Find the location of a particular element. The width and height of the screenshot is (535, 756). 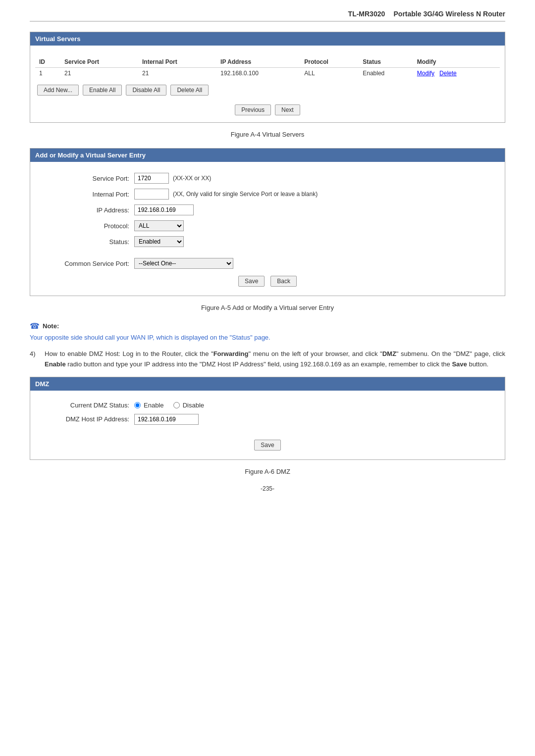

item-4-number: 4) is located at coordinates (35, 359).